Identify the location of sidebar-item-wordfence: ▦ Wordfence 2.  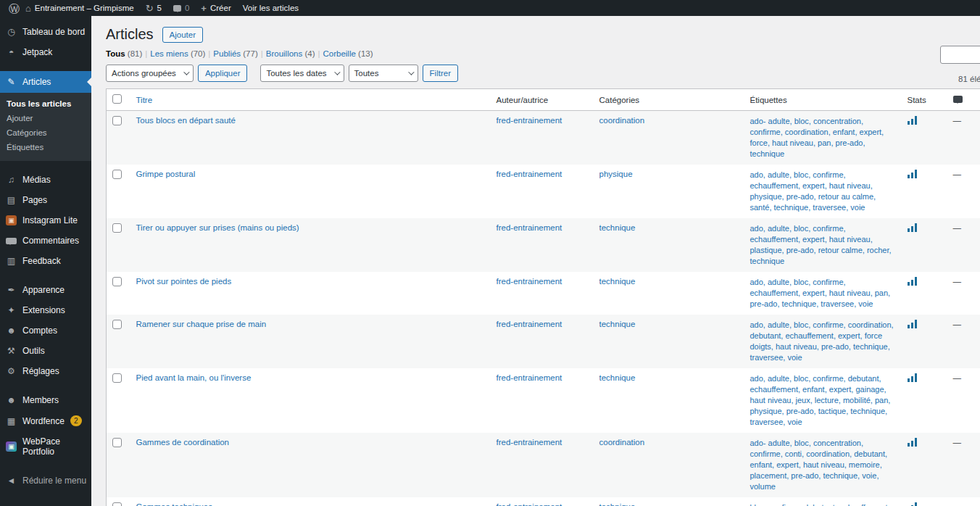
(46, 420).